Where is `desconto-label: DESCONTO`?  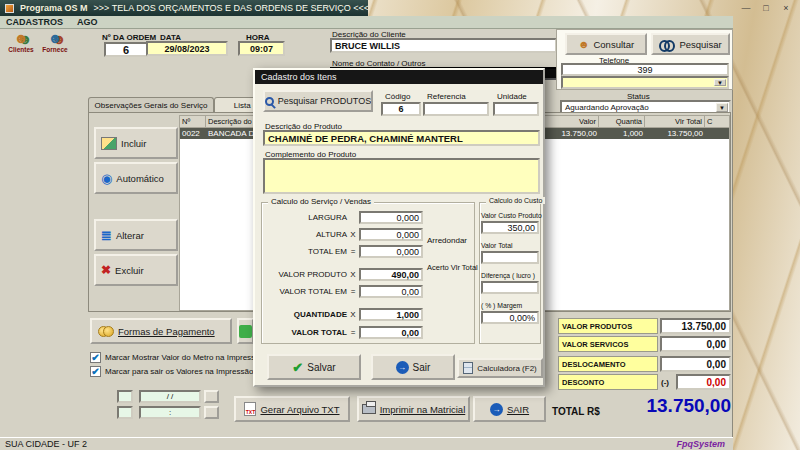
desconto-label: DESCONTO is located at coordinates (608, 382).